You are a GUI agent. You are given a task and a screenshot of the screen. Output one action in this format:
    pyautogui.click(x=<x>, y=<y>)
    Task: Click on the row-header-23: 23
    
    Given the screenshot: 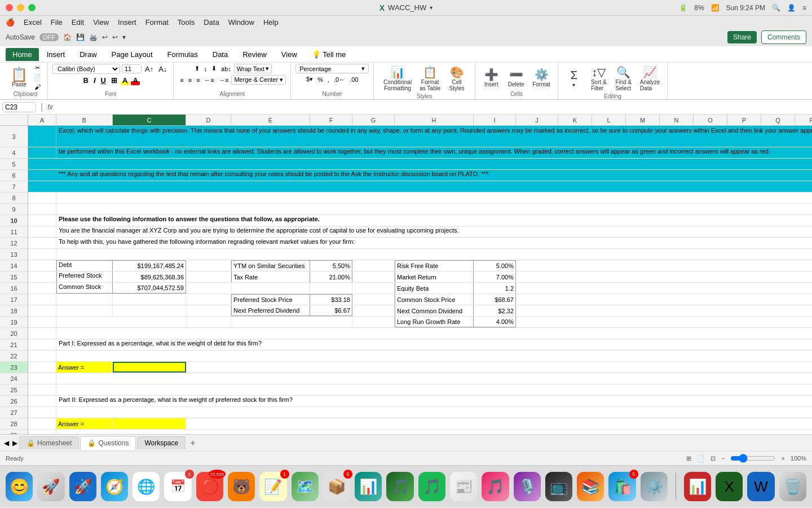 What is the action you would take?
    pyautogui.click(x=14, y=367)
    